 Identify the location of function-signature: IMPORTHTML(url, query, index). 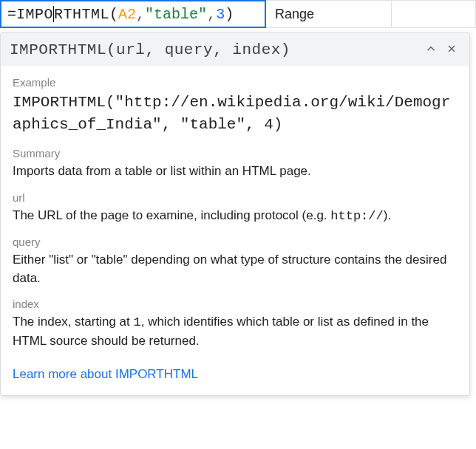
(215, 50).